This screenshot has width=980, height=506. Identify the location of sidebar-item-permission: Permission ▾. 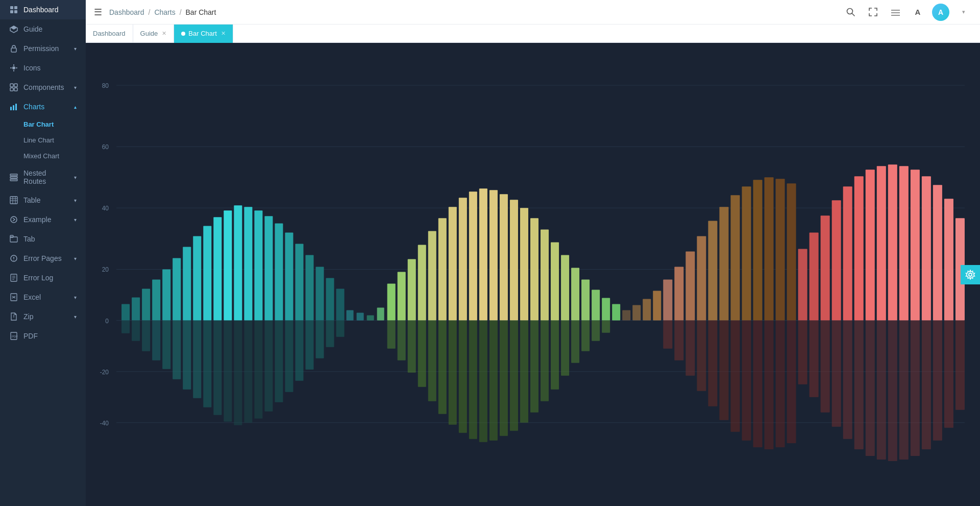
(43, 49).